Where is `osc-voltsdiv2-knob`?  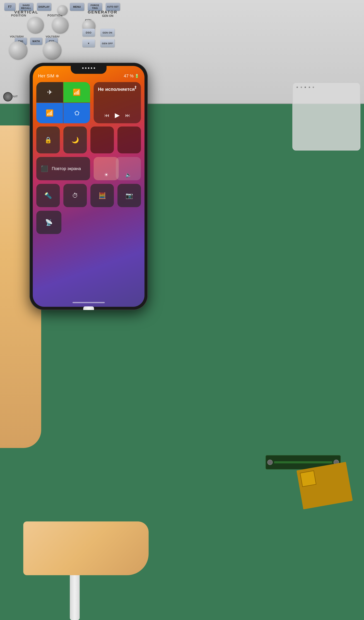
osc-voltsdiv2-knob is located at coordinates (52, 50).